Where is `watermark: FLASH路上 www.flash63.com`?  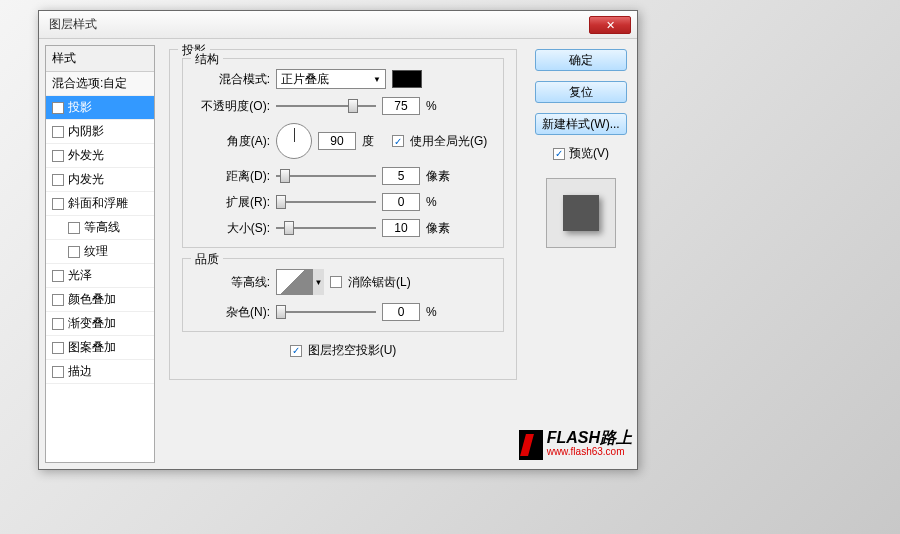
watermark: FLASH路上 www.flash63.com is located at coordinates (576, 445).